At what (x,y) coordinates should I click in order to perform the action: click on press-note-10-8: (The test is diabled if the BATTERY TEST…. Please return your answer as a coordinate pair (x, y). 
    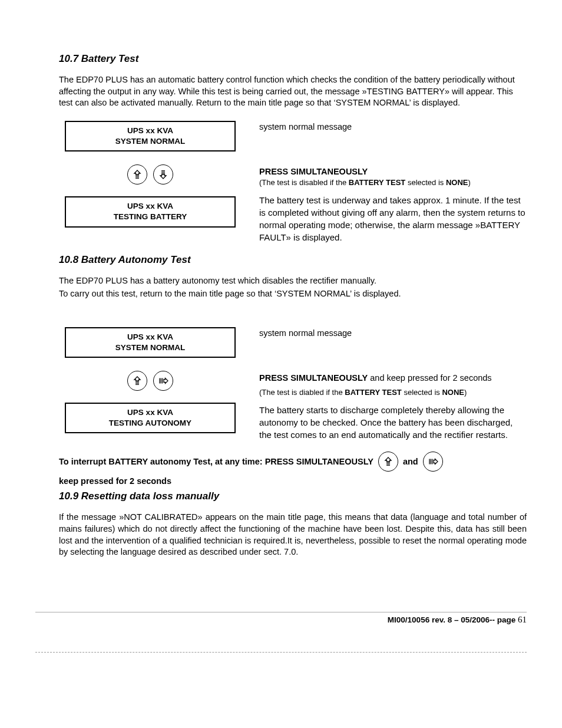
    Looking at the image, I should click on (393, 393).